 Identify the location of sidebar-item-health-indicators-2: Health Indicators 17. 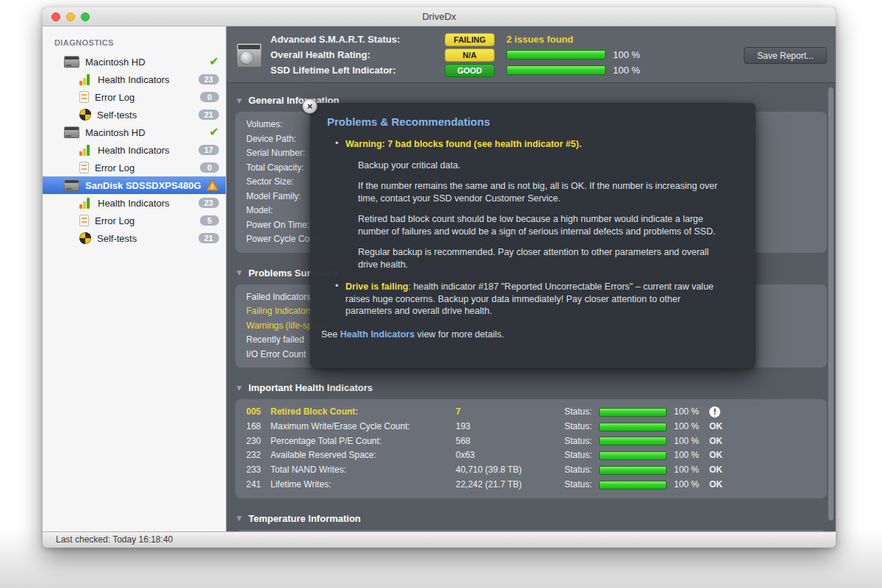
(134, 150).